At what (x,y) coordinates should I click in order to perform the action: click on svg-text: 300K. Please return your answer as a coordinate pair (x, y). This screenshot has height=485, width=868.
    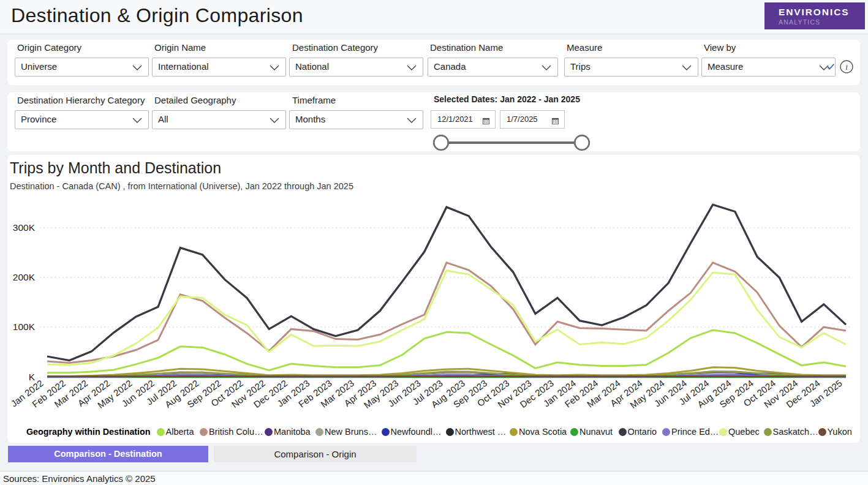
    Looking at the image, I should click on (25, 228).